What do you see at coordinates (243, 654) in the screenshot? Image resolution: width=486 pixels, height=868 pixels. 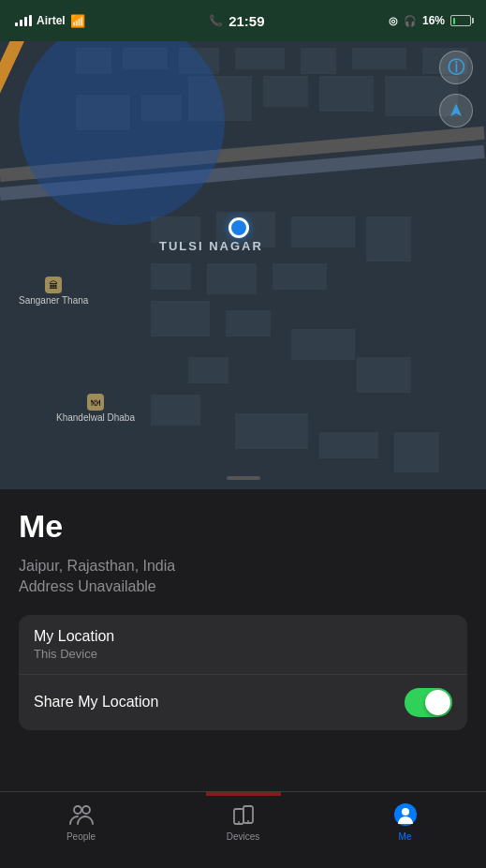 I see `my-location-subtitle: This Device` at bounding box center [243, 654].